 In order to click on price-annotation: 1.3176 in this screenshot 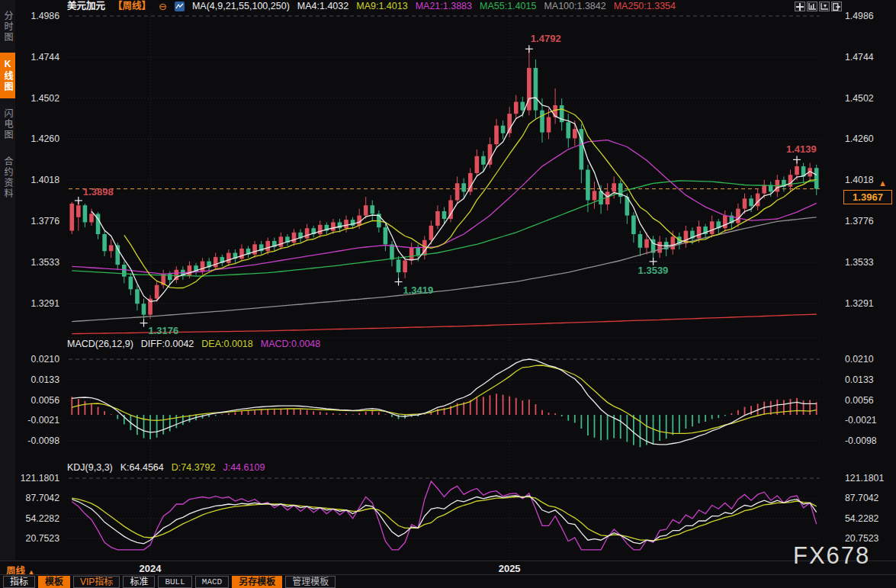, I will do `click(164, 331)`.